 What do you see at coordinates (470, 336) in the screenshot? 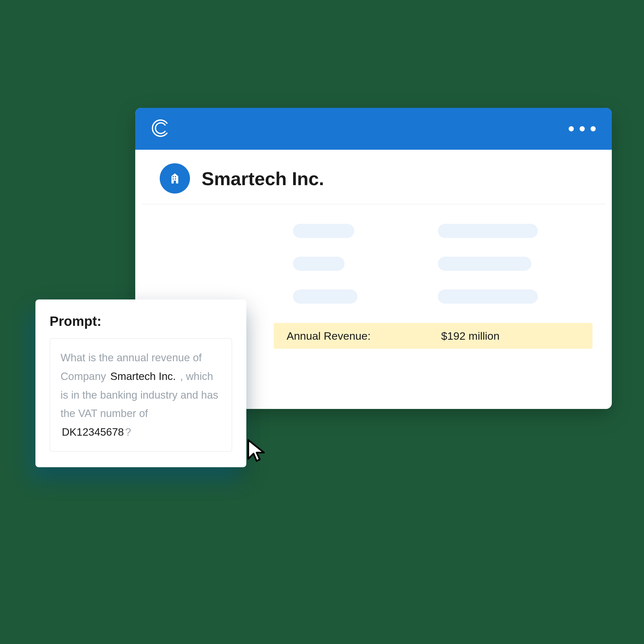
I see `annual-revenue-value: $192 million` at bounding box center [470, 336].